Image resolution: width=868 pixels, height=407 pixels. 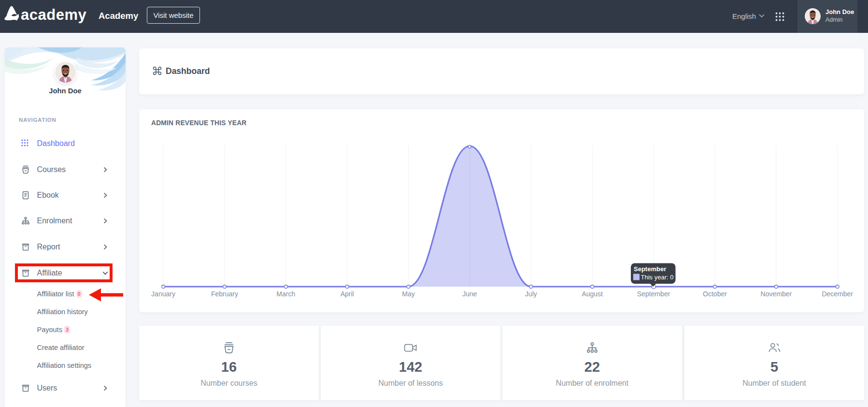 What do you see at coordinates (838, 294) in the screenshot?
I see `svg-text: December` at bounding box center [838, 294].